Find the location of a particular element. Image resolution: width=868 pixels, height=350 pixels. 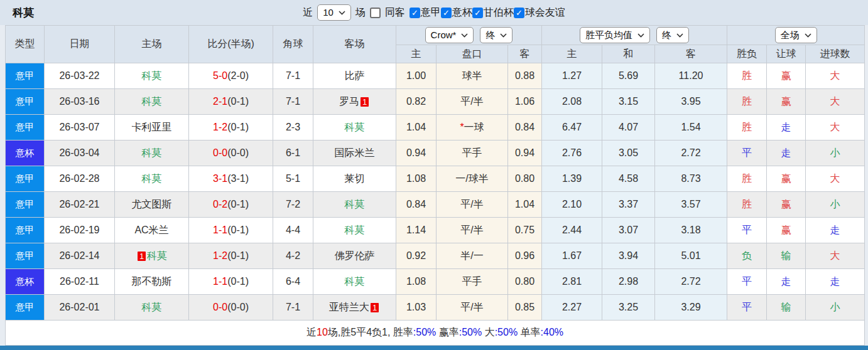

subcol-goals: 进球数 is located at coordinates (835, 54).